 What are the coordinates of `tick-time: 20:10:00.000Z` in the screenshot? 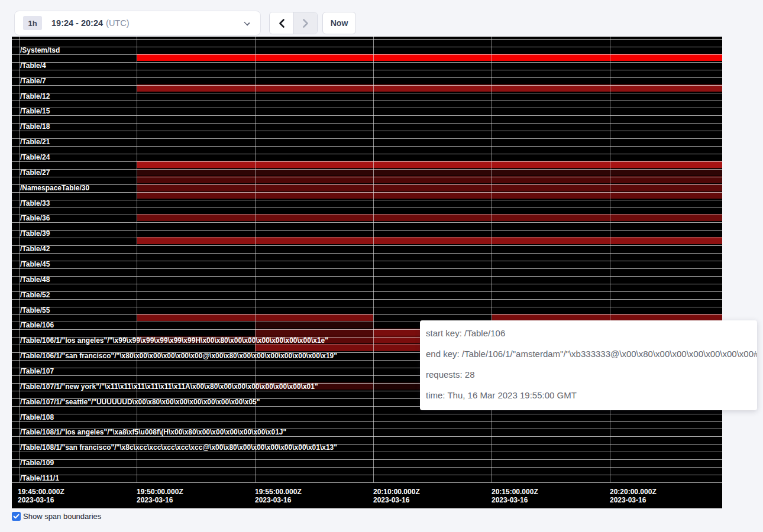 It's located at (396, 492).